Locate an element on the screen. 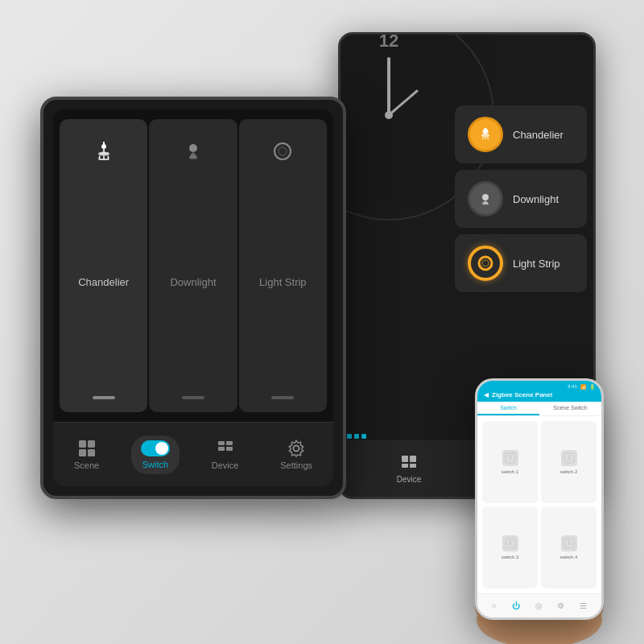 This screenshot has width=644, height=644. blue-indicator is located at coordinates (357, 436).